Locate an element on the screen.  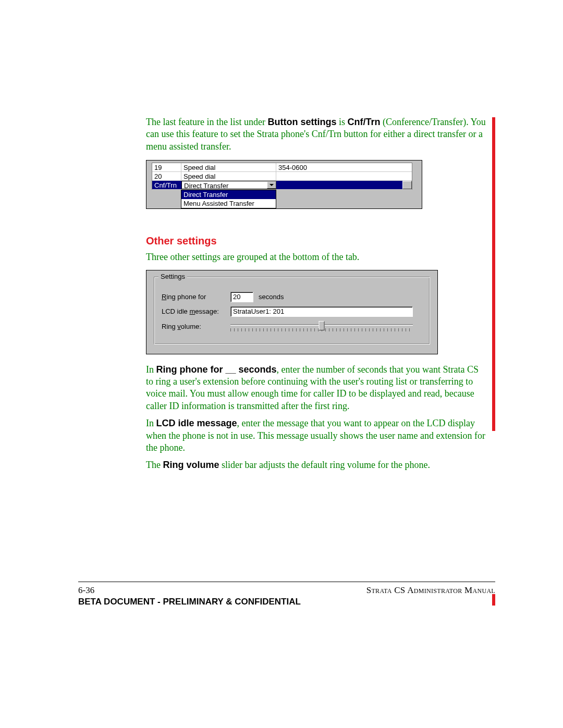
settings-groupbox: Settings Ring phone for seconds LCD idle… is located at coordinates (292, 311).